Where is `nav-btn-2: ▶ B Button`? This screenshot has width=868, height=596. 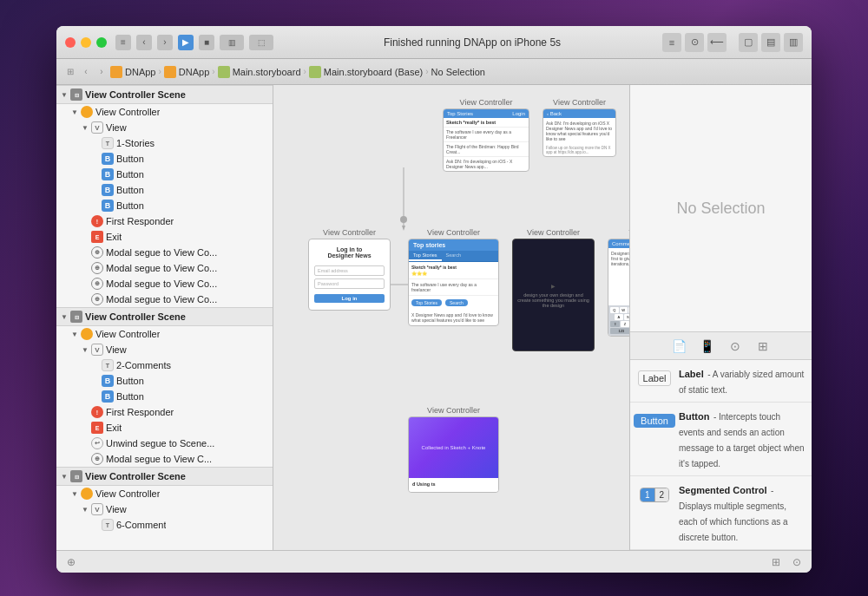
nav-btn-2: ▶ B Button is located at coordinates (165, 174).